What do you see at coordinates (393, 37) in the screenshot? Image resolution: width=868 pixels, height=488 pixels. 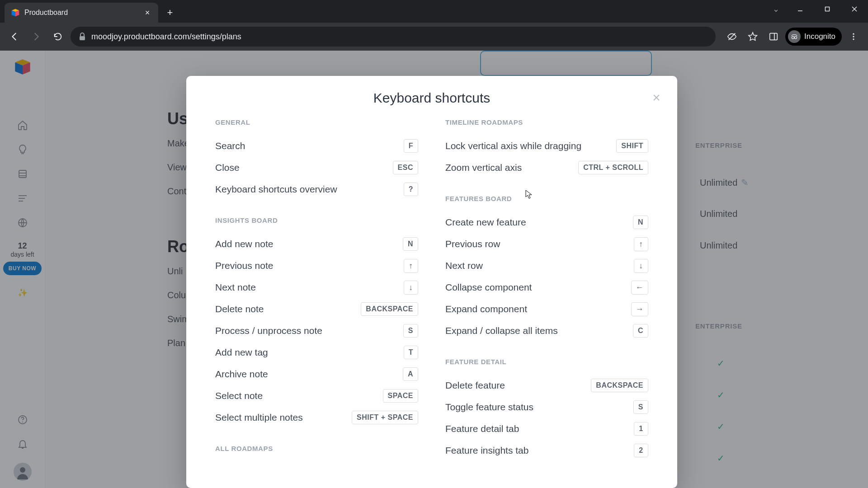 I see `address-bar: moodjoy.productboard.com/settings/plans` at bounding box center [393, 37].